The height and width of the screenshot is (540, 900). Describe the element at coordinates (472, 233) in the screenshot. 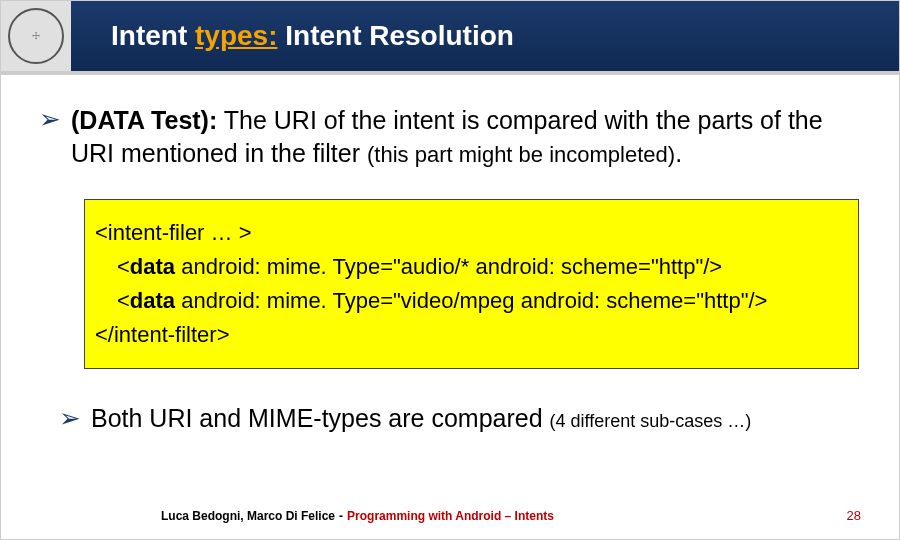

I see `code-line-1: <intent-filer … >` at that location.